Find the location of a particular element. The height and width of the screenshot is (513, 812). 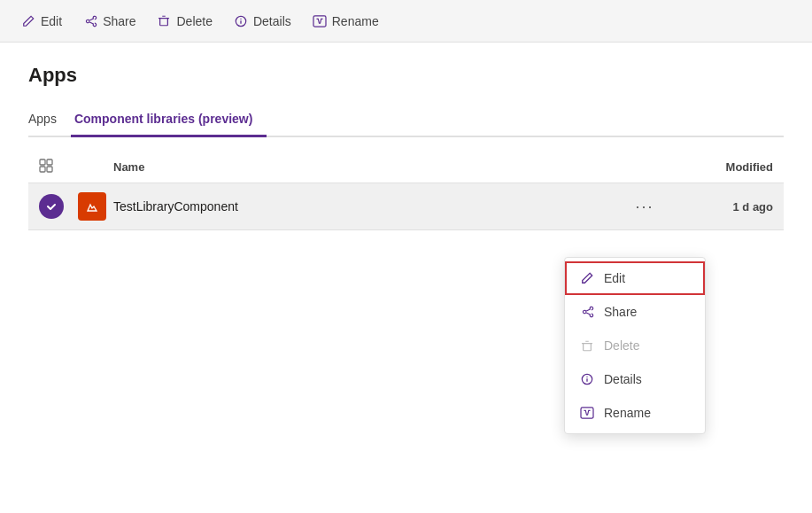

context-info-icon is located at coordinates (587, 379).